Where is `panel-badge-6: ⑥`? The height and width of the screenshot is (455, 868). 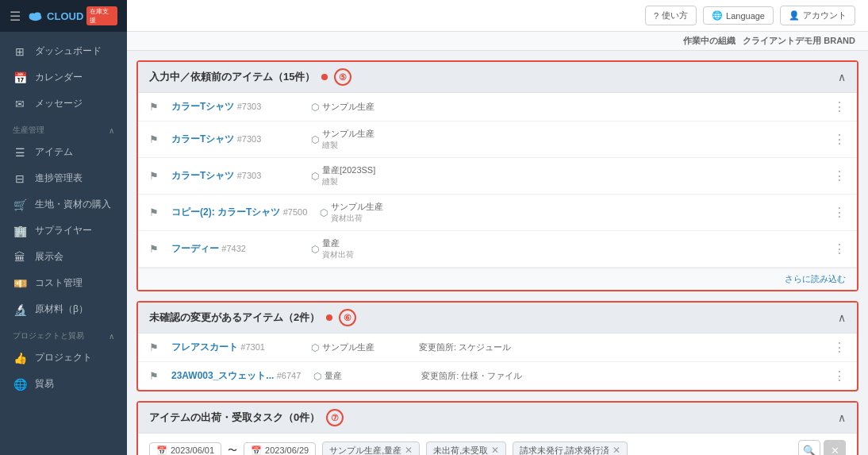
panel-badge-6: ⑥ is located at coordinates (348, 318).